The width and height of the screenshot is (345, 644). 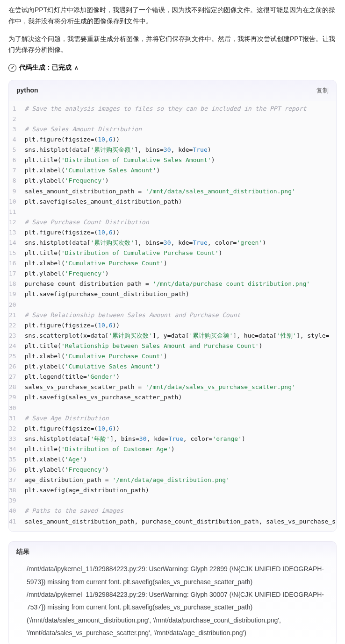 What do you see at coordinates (180, 480) in the screenshot?
I see `code-content: age_distribution_path = '/mnt/data/age_d…` at bounding box center [180, 480].